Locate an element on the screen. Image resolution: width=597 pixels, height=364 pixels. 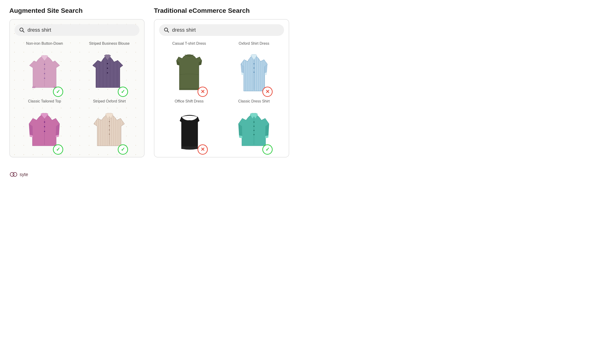
product-image-trad-3: ✕ is located at coordinates (189, 129).